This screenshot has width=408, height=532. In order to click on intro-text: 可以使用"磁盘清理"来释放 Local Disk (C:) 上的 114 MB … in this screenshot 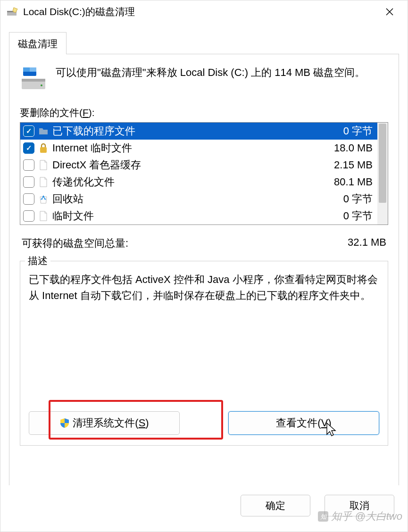, I will do `click(210, 78)`.